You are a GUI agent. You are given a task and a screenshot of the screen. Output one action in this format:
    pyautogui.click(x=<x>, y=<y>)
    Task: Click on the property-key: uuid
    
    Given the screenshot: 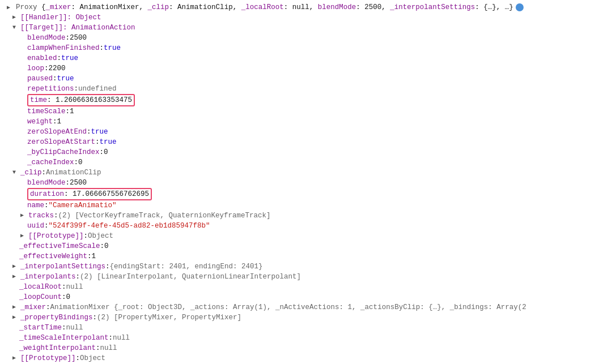 What is the action you would take?
    pyautogui.click(x=36, y=226)
    